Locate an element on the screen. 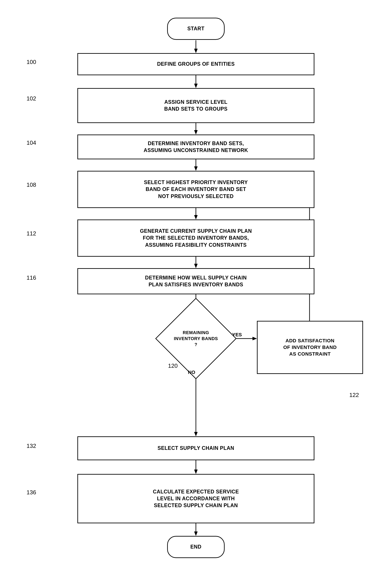  step104-label: DETERMINE INVENTORY BAND SETS, ASSUMING … is located at coordinates (196, 147).